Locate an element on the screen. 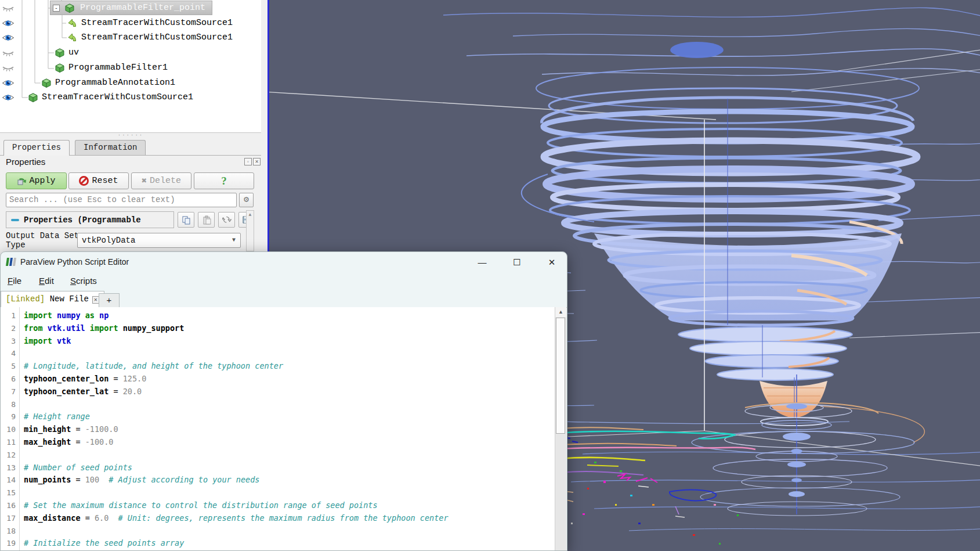 This screenshot has height=551, width=980. editor-titlebar: ParaView Python Script Editor — ☐ ✕ is located at coordinates (284, 262).